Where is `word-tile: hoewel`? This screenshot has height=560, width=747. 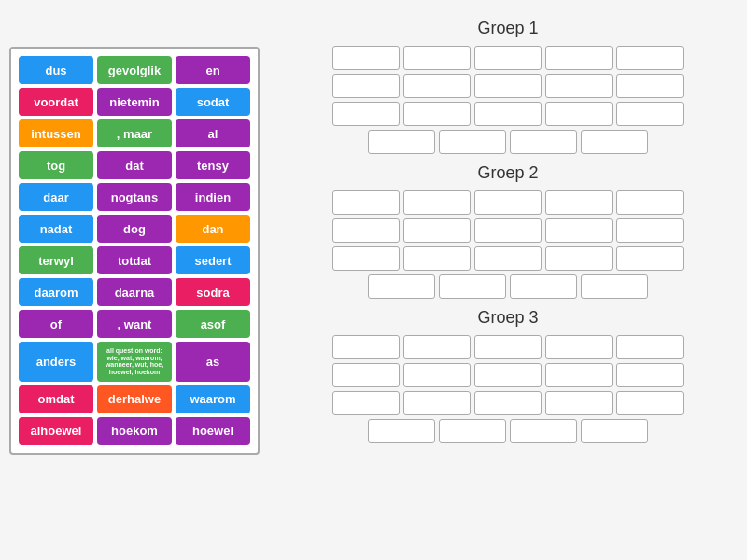
word-tile: hoewel is located at coordinates (213, 431).